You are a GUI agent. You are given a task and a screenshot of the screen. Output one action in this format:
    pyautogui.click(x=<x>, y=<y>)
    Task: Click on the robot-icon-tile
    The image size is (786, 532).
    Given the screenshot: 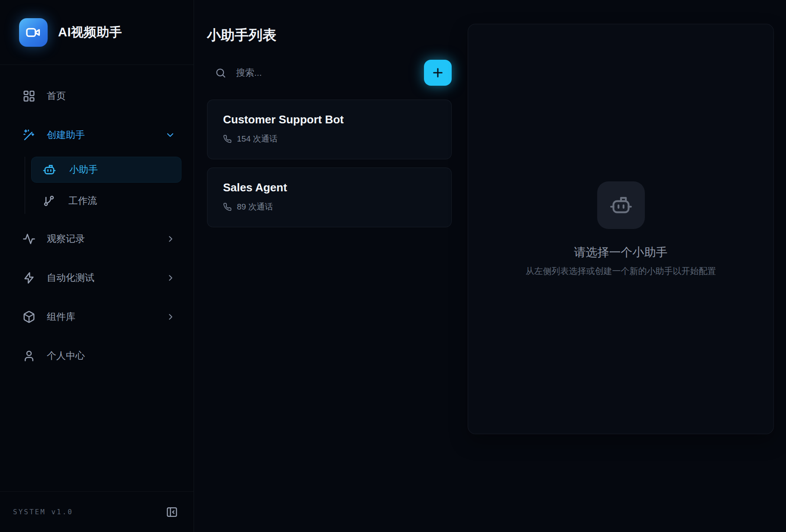 What is the action you would take?
    pyautogui.click(x=621, y=205)
    